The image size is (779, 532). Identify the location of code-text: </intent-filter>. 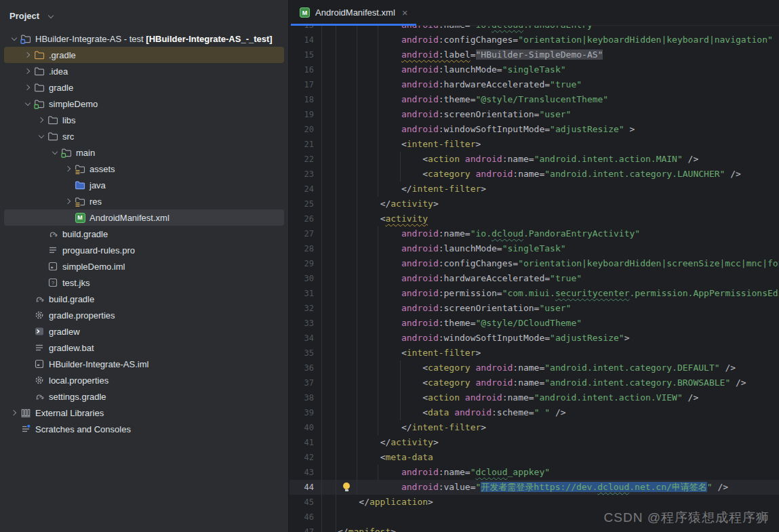
(403, 428).